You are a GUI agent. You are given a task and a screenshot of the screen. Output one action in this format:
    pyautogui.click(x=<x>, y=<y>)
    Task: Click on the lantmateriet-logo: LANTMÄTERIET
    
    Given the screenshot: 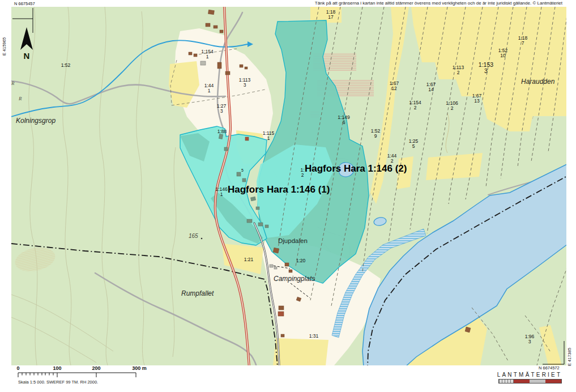 What is the action you would take?
    pyautogui.click(x=530, y=377)
    